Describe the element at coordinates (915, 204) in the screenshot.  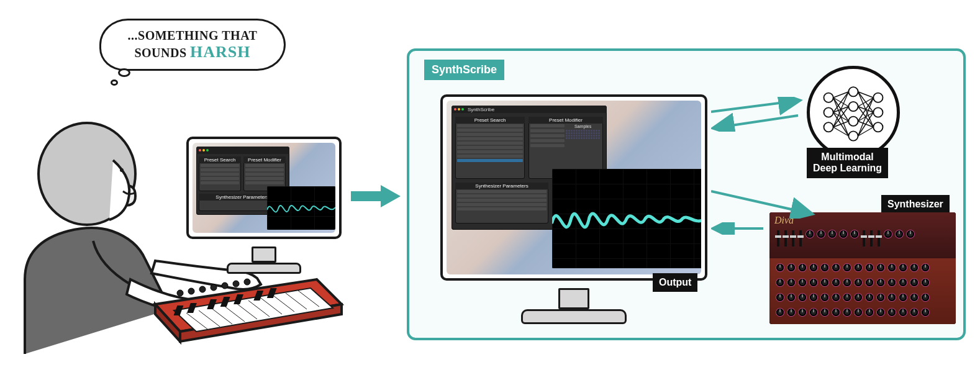
I see `synth-label: Synthesizer` at that location.